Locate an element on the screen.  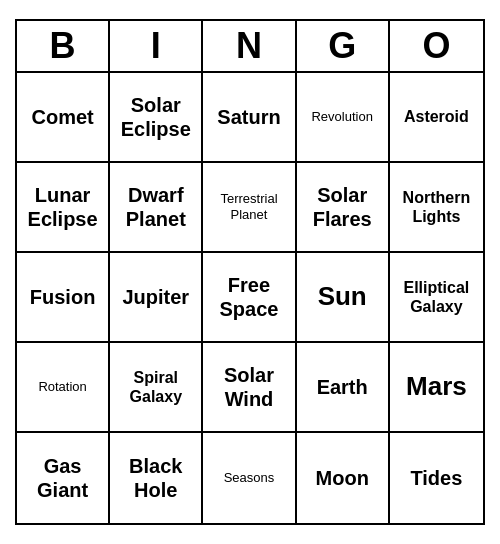
bingo-cell-17: SolarWind is located at coordinates (250, 388).